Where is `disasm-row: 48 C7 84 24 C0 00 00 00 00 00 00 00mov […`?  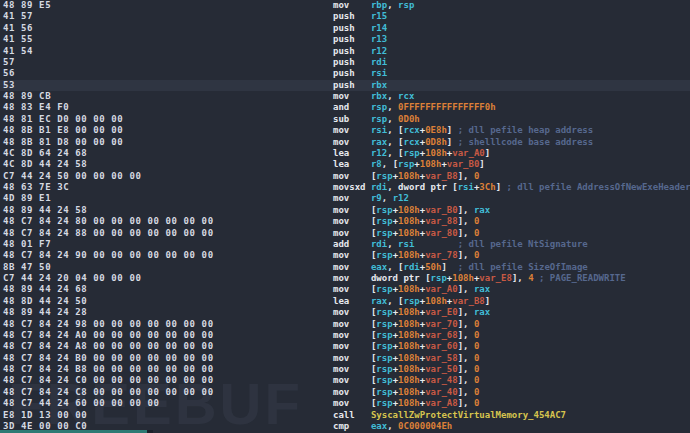 disasm-row: 48 C7 84 24 C0 00 00 00 00 00 00 00mov [… is located at coordinates (345, 380).